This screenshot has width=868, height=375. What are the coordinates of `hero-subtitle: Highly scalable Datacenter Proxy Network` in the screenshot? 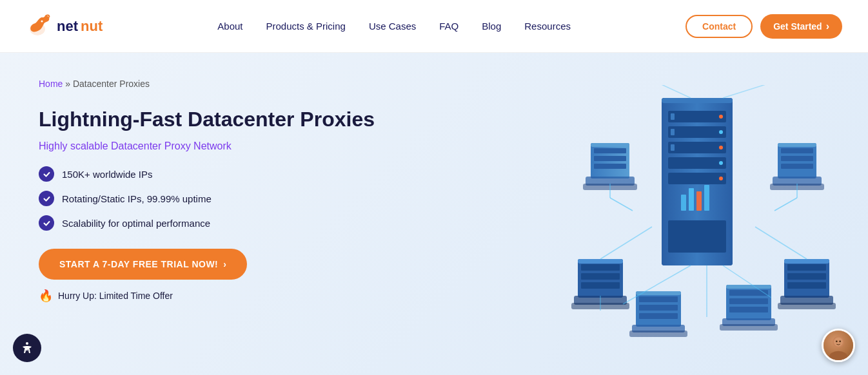 It's located at (232, 146).